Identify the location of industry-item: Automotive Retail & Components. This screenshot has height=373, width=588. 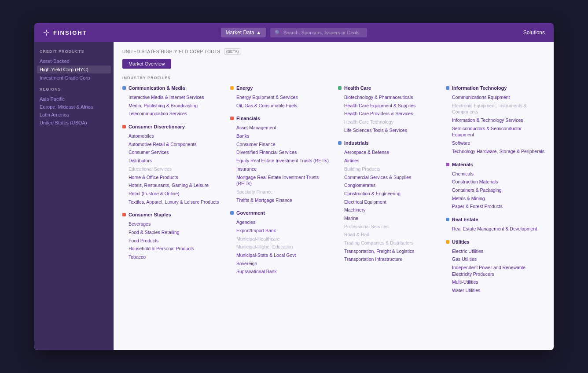
(172, 144).